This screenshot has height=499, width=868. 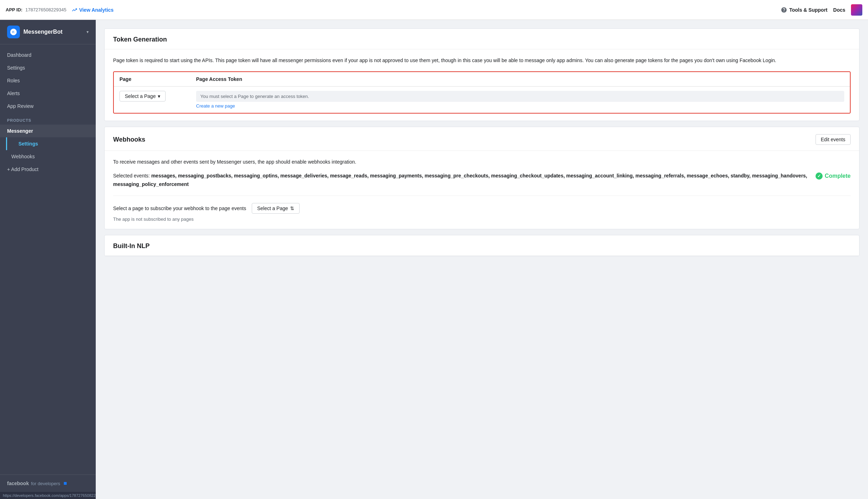 I want to click on nlp-title: Built-In NLP, so click(x=482, y=246).